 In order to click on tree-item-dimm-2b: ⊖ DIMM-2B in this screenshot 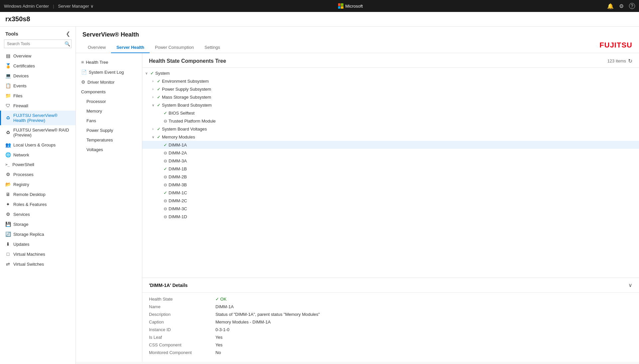, I will do `click(391, 177)`.